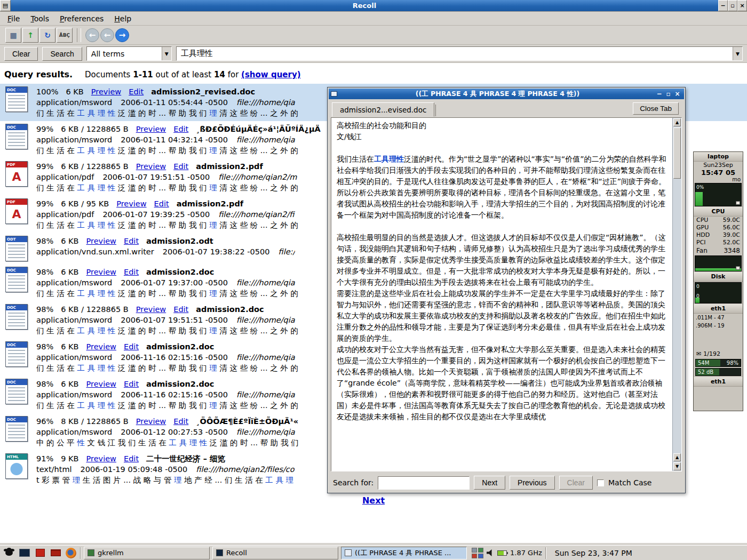 This screenshot has width=747, height=560. I want to click on scroll-up2-icon: ▲, so click(677, 458).